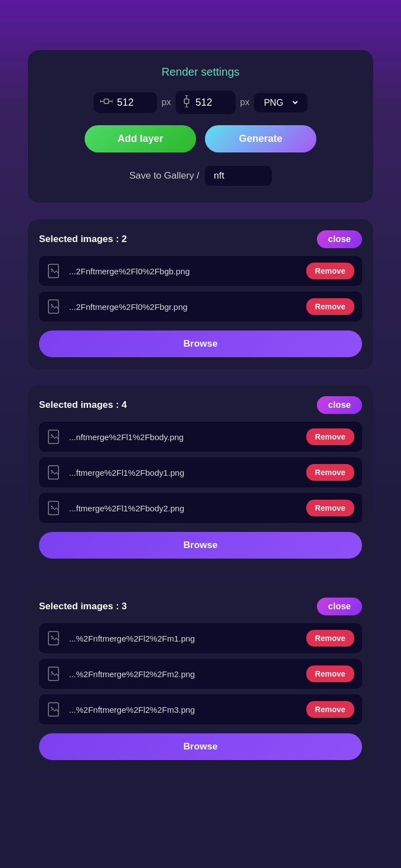 Image resolution: width=401 pixels, height=868 pixels. Describe the element at coordinates (184, 674) in the screenshot. I see `file-name-label: ...%2Fnftmerge%2Fl2%2Fm2.png` at that location.